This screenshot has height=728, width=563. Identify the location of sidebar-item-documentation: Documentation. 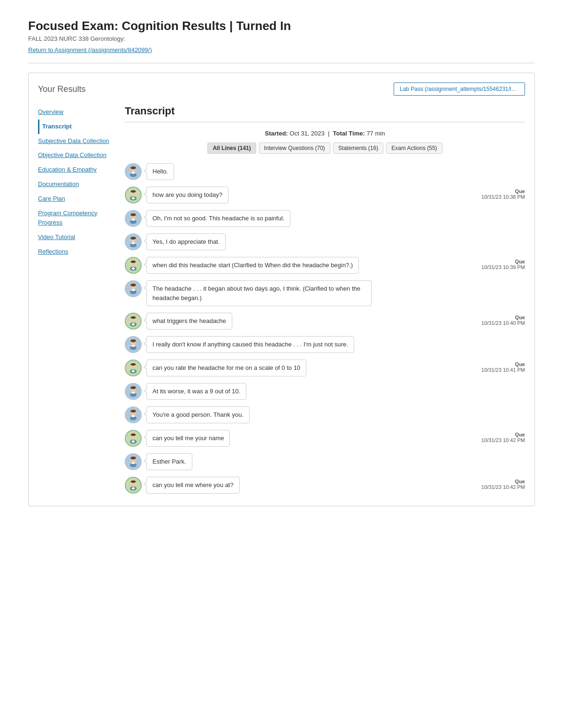
(77, 185).